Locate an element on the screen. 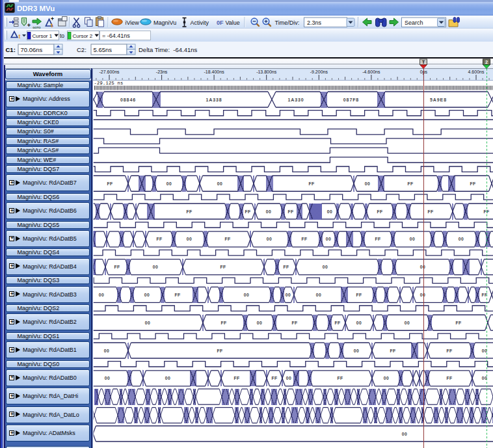 The image size is (493, 448). svg-text: GOTO is located at coordinates (36, 27).